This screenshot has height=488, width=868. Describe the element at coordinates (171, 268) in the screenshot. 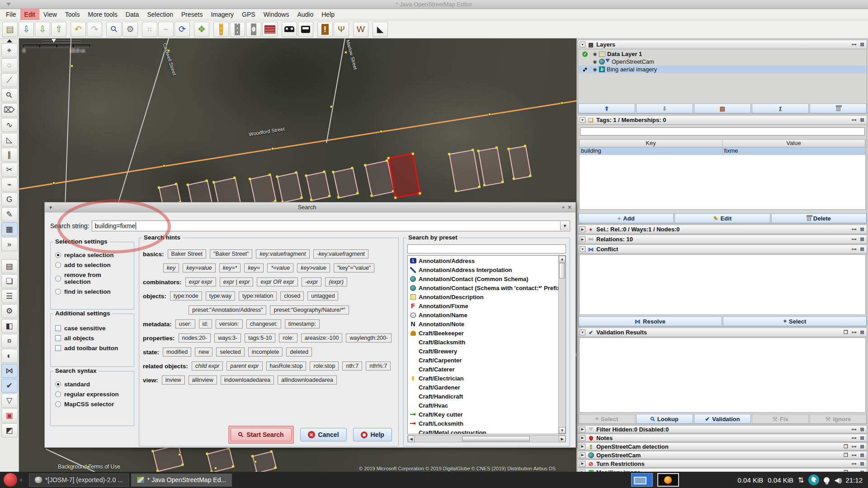

I see `search-hint-chip: key` at that location.